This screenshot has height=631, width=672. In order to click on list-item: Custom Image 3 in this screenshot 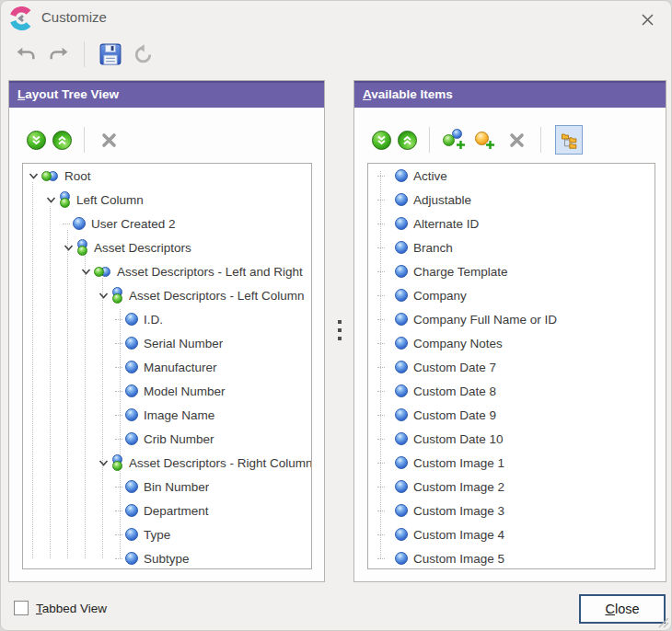, I will do `click(512, 511)`.